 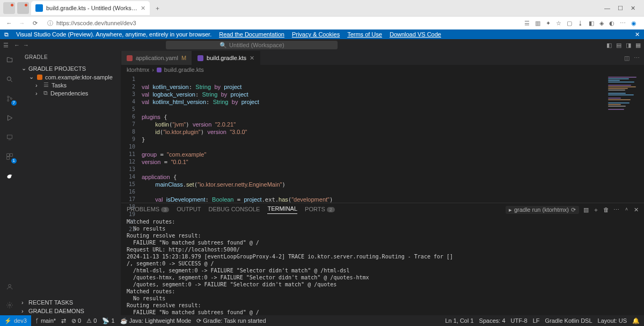 I want to click on layout-indicator: Layout: US, so click(x=612, y=321).